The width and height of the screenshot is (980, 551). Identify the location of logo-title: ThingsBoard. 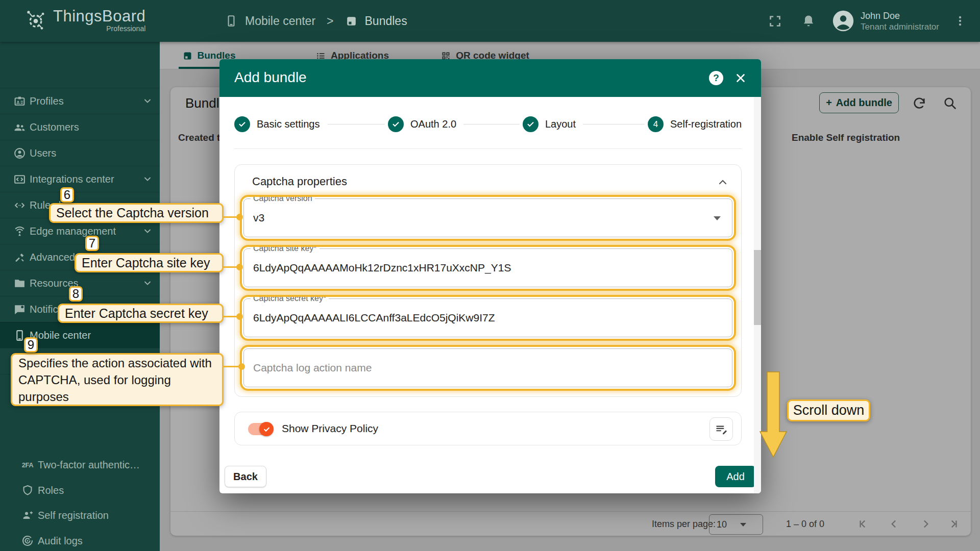
(99, 16).